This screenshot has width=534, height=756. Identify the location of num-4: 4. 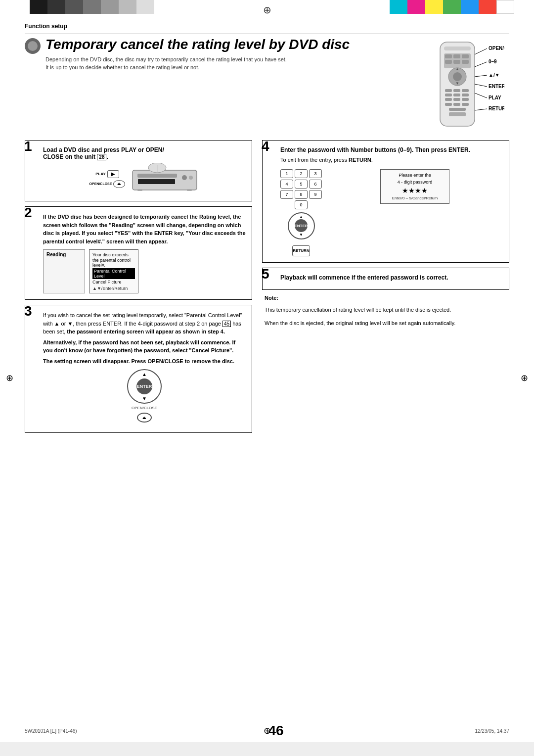
(287, 184).